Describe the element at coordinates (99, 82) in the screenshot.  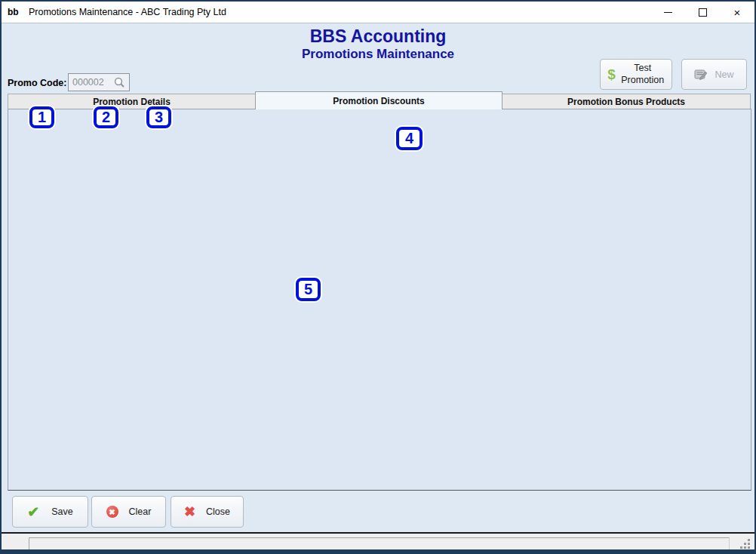
I see `promo-code-field` at that location.